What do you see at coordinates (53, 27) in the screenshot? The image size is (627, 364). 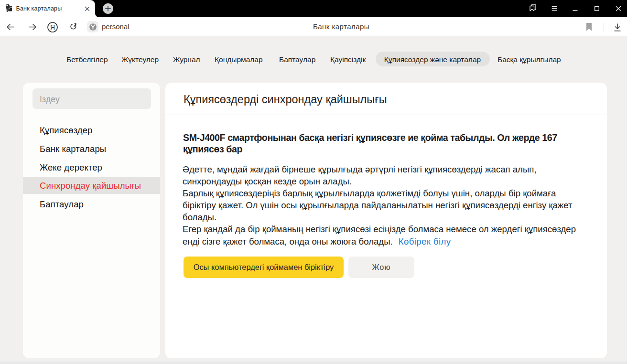 I see `svg-text: Я` at bounding box center [53, 27].